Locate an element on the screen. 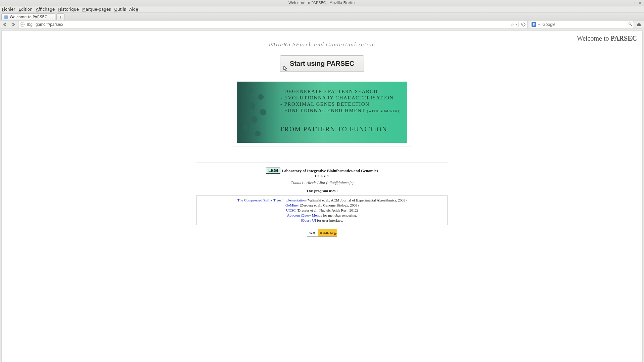 The width and height of the screenshot is (644, 362). w3c-badge-right: HTML 4.01 is located at coordinates (328, 233).